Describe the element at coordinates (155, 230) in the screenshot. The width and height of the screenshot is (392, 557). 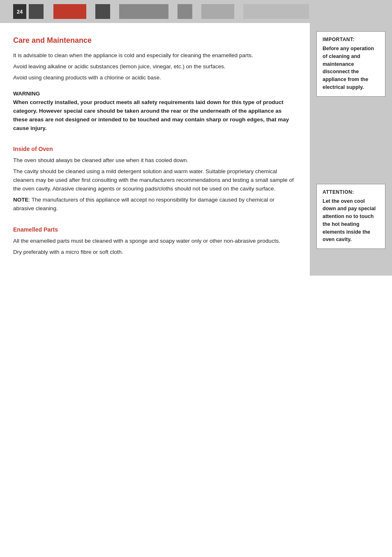
I see `enamelled-parts-title: Enamelled Parts` at that location.